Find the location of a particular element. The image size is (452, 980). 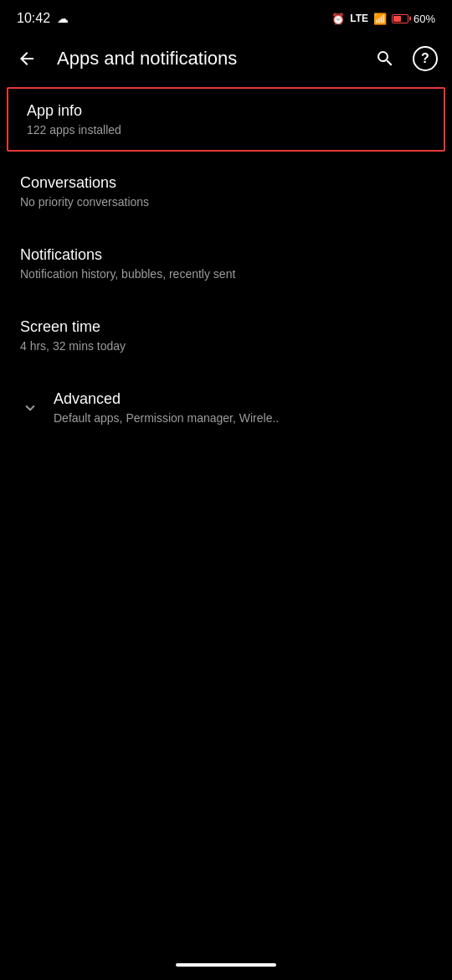

status-right: ⏰ LTE 📶 60% is located at coordinates (383, 18).